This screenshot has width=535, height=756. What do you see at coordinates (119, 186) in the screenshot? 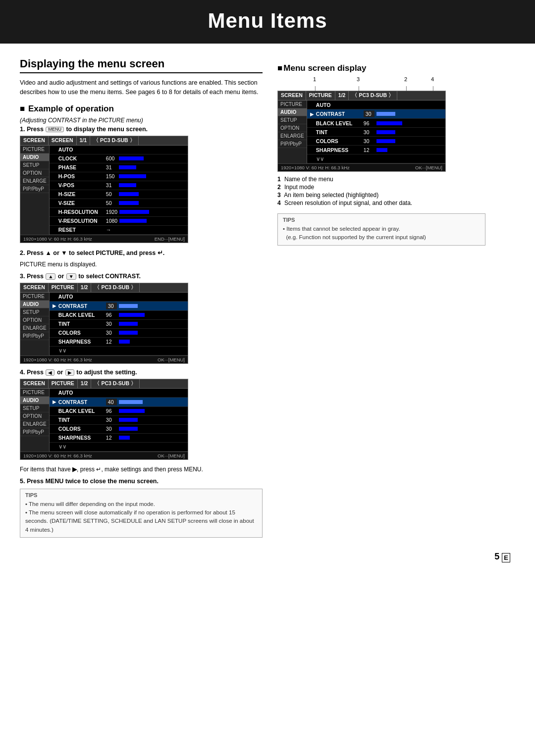
I see `osd-row-vpos: V-POS 31` at bounding box center [119, 186].